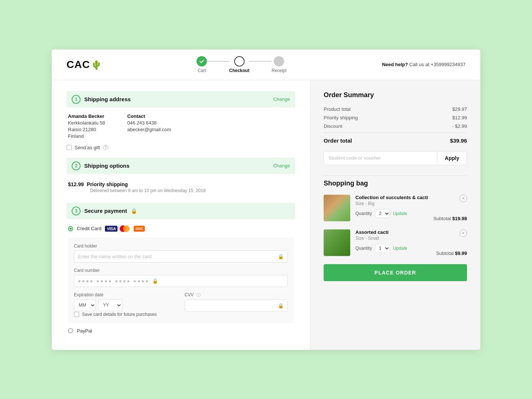 This screenshot has height=399, width=532. What do you see at coordinates (149, 129) in the screenshot?
I see `contact-email: abecker@gmail.com` at bounding box center [149, 129].